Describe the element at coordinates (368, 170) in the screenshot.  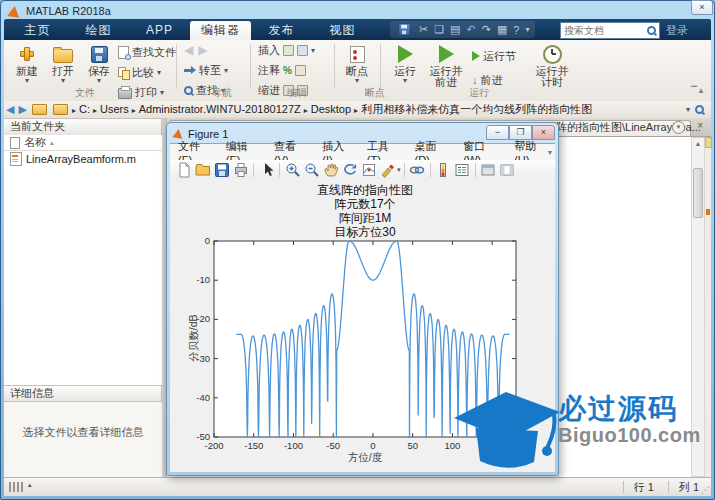
I see `data-cursor-icon` at that location.